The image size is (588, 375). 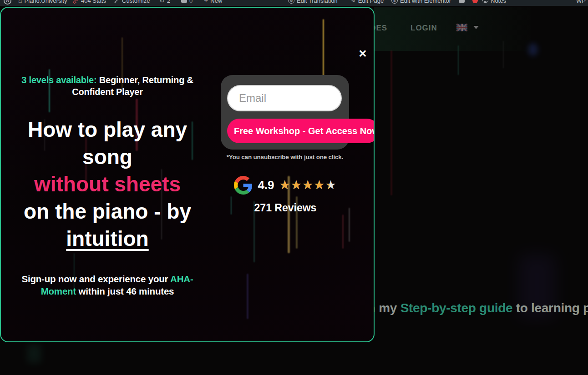 I want to click on edit-elementor-menu: E Edit with Elementor, so click(x=421, y=3).